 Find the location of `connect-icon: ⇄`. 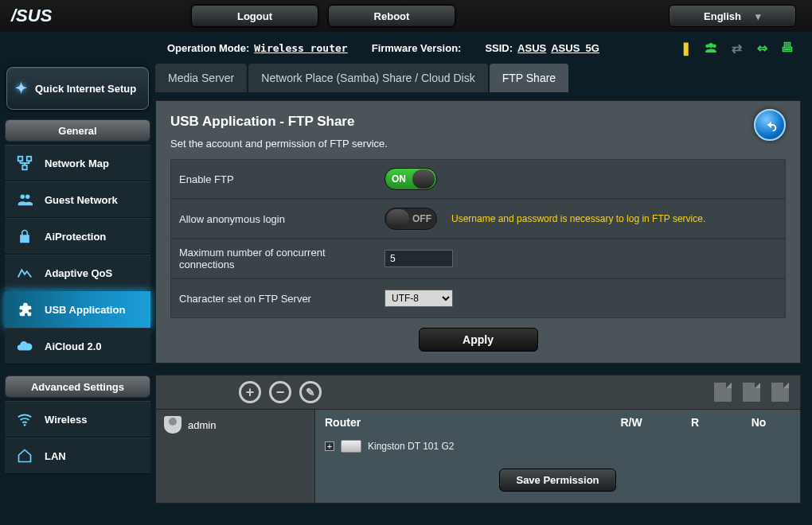

connect-icon: ⇄ is located at coordinates (736, 48).